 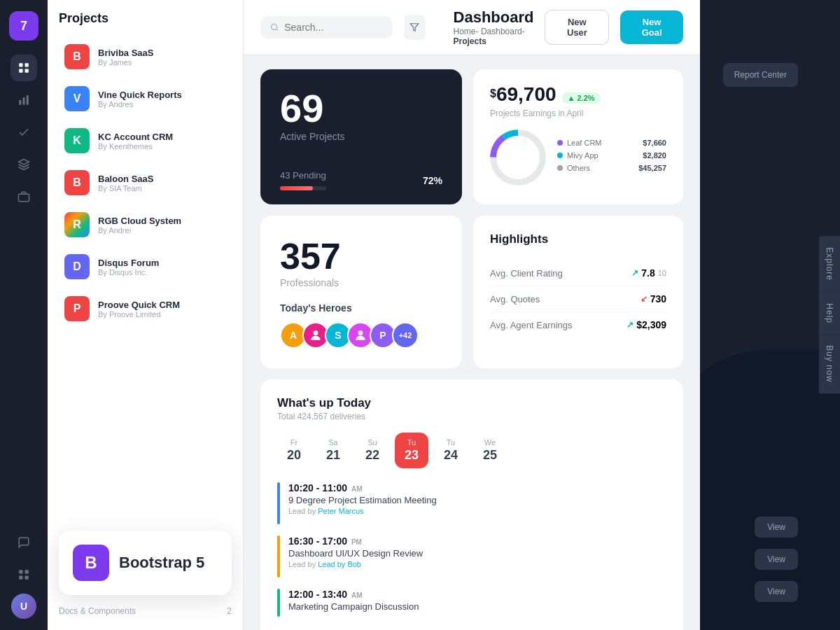 What do you see at coordinates (326, 27) in the screenshot?
I see `search-box` at bounding box center [326, 27].